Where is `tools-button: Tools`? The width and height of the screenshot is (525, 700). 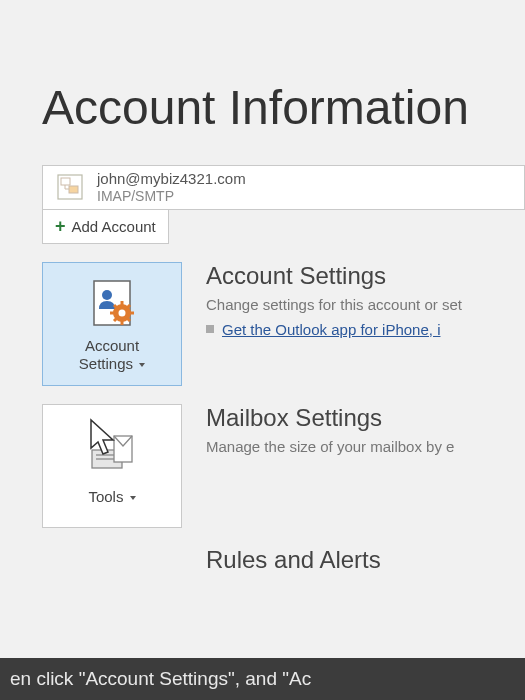
tools-button: Tools is located at coordinates (112, 466).